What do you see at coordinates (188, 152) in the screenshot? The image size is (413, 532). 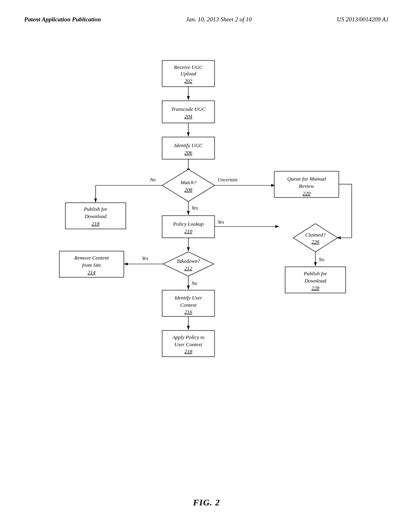 I see `svg-text: 206` at bounding box center [188, 152].